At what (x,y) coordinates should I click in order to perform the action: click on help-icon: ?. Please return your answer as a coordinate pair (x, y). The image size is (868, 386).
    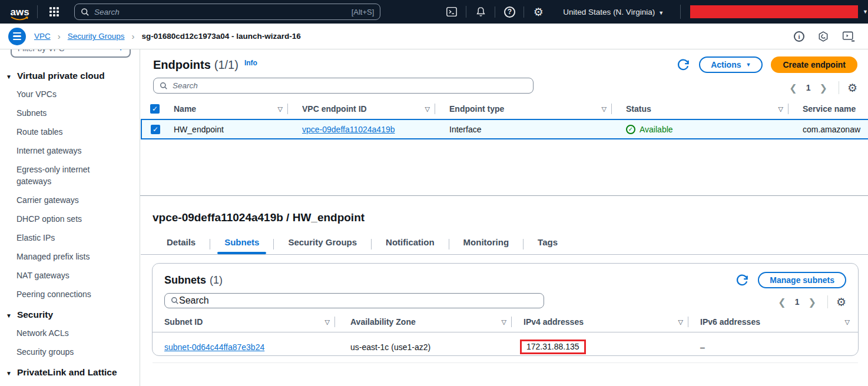
    Looking at the image, I should click on (509, 12).